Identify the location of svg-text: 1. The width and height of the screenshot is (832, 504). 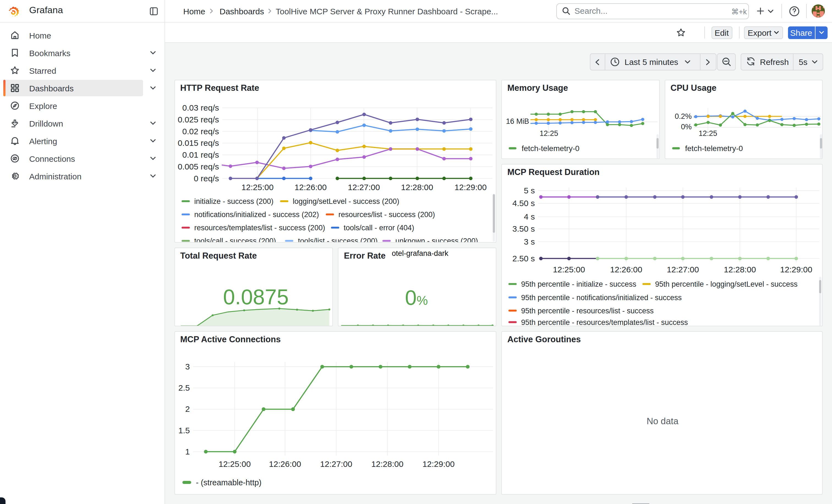
(187, 452).